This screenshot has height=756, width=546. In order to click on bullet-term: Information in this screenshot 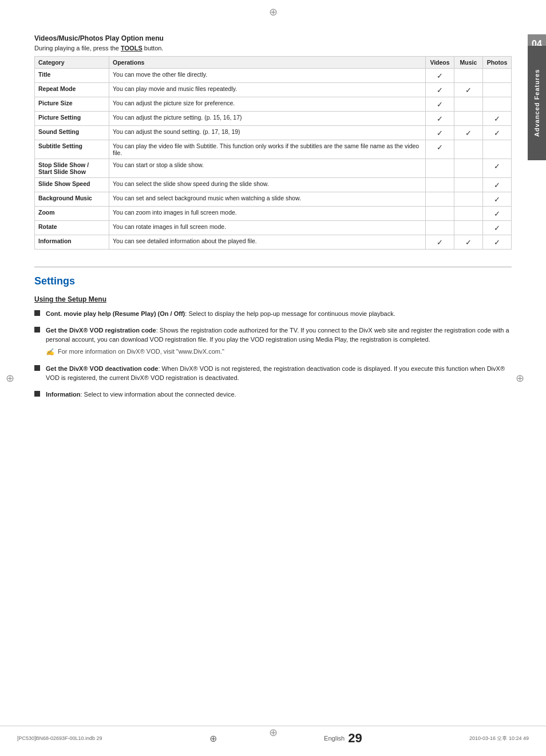, I will do `click(63, 394)`.